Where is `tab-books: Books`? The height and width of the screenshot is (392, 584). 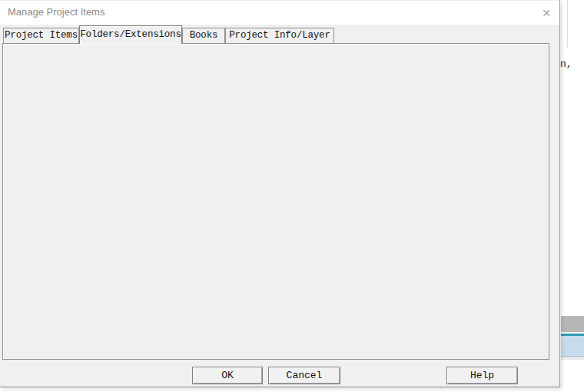
tab-books: Books is located at coordinates (204, 35).